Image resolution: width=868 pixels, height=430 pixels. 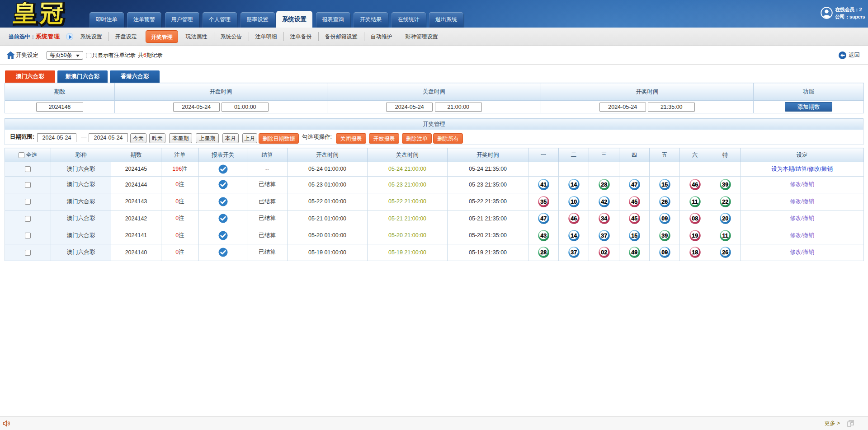 I want to click on svg-text: 20, so click(x=725, y=219).